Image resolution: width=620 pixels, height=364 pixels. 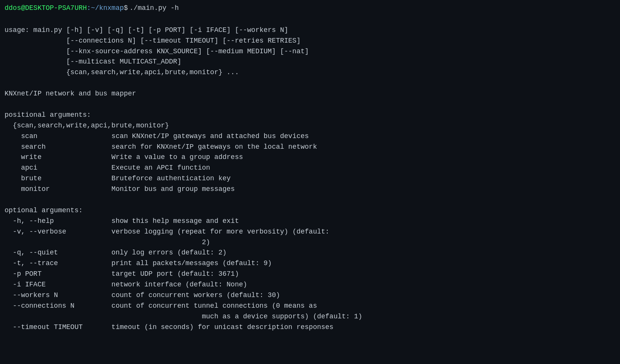 I want to click on cmd-brute: brute Bruteforce authentication key, so click(x=118, y=178).